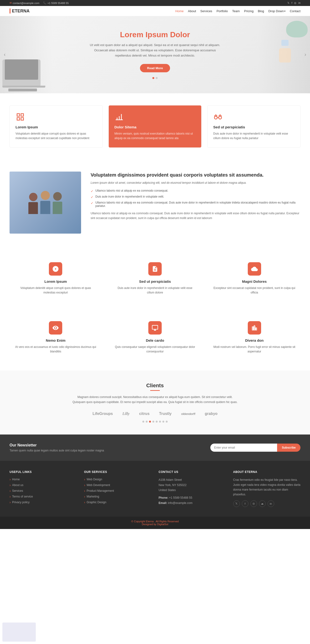  What do you see at coordinates (295, 3) in the screenshot?
I see `instagram-link: ◎` at bounding box center [295, 3].